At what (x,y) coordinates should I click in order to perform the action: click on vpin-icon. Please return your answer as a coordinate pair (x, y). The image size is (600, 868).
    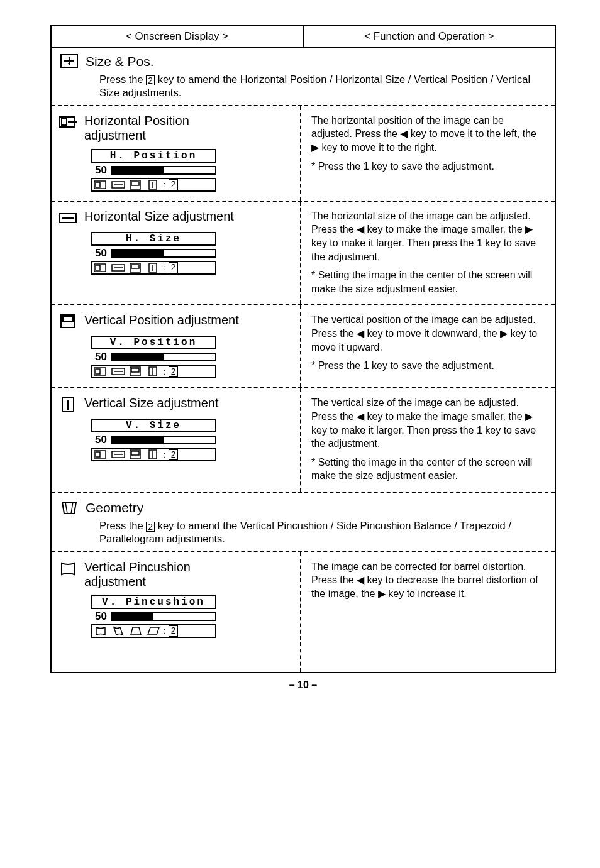
    Looking at the image, I should click on (69, 569).